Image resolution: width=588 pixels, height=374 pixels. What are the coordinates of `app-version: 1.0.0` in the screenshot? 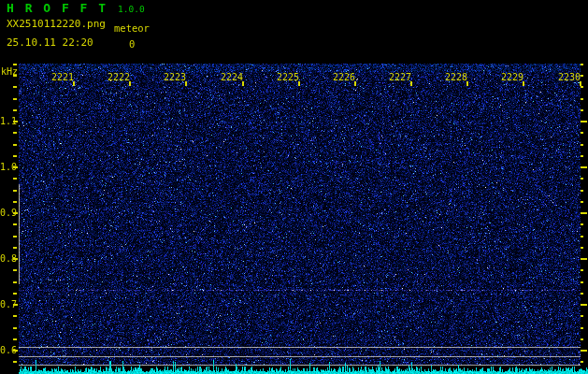 It's located at (131, 9).